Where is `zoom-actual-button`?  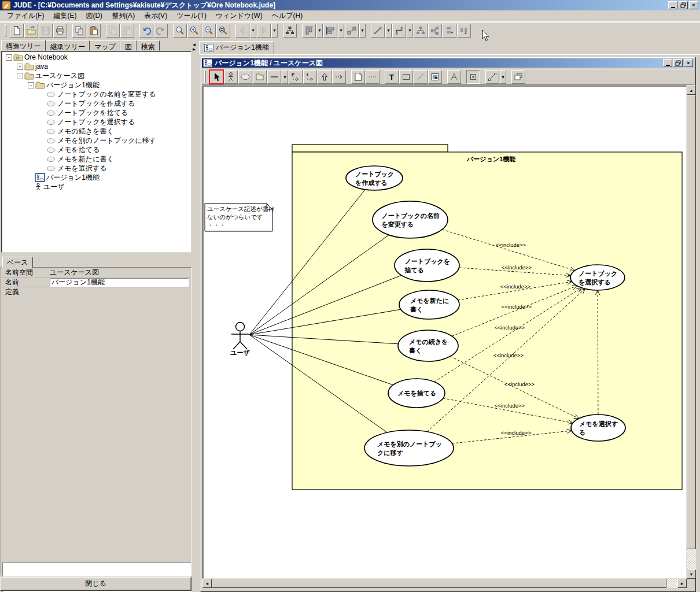 zoom-actual-button is located at coordinates (180, 31).